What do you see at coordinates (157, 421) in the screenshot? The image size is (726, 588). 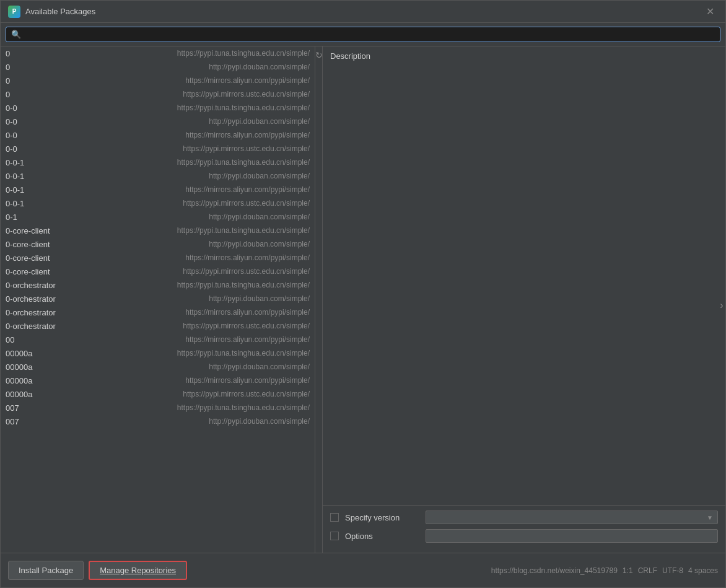 I see `list-item: 007http://pypi.douban.com/simple/` at bounding box center [157, 421].